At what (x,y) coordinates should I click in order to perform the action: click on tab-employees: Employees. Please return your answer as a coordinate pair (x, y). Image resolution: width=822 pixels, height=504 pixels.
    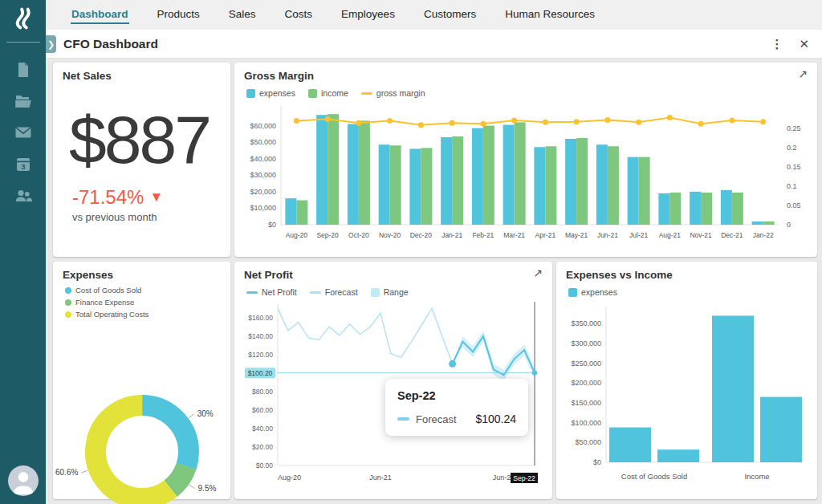
    Looking at the image, I should click on (368, 14).